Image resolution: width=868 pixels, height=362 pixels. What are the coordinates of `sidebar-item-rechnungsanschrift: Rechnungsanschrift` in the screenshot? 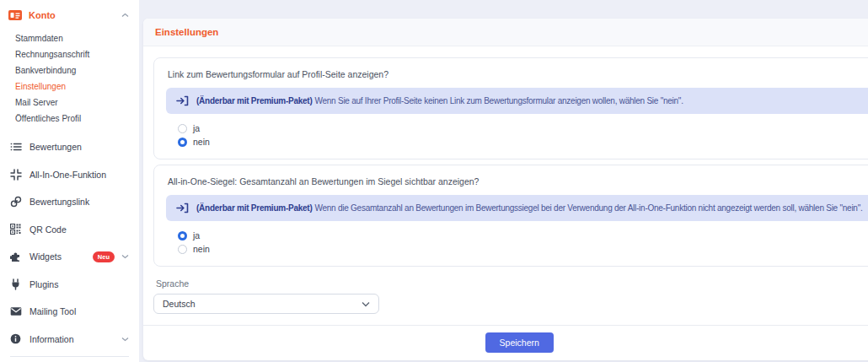 It's located at (78, 54).